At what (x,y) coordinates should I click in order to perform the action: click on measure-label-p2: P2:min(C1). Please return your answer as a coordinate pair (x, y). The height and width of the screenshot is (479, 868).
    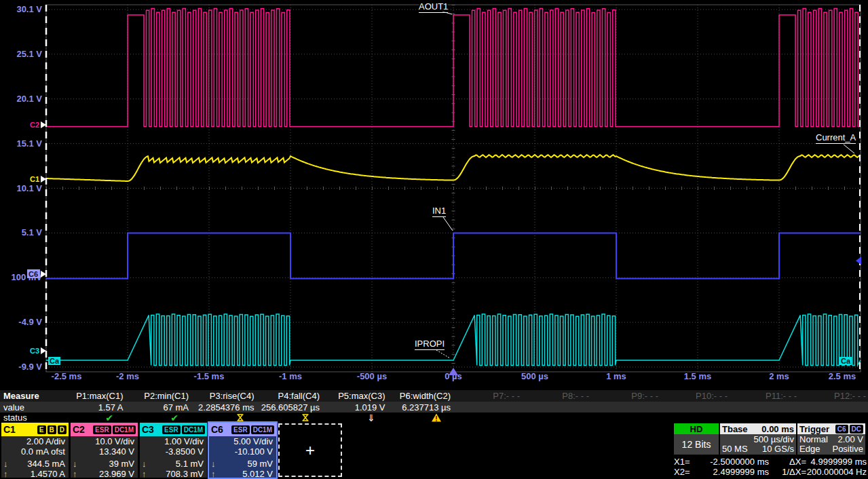
    Looking at the image, I should click on (159, 396).